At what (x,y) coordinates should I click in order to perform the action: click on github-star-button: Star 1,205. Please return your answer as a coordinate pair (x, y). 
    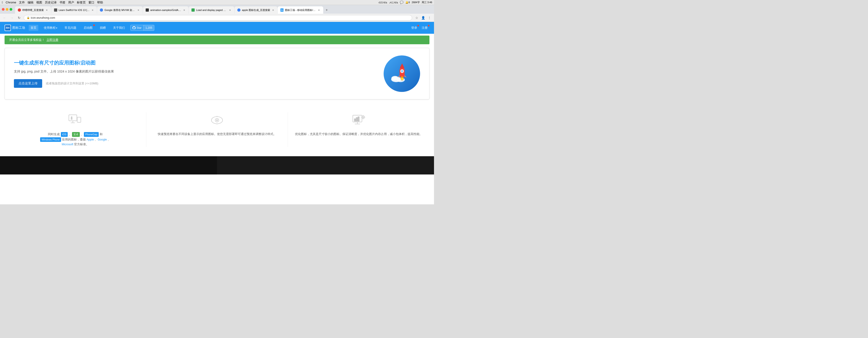
    Looking at the image, I should click on (142, 28).